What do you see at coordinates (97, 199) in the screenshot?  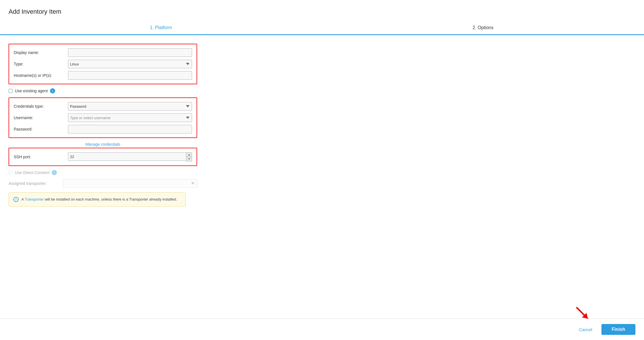 I see `info-box: i A Transporter will be installed on eac…` at bounding box center [97, 199].